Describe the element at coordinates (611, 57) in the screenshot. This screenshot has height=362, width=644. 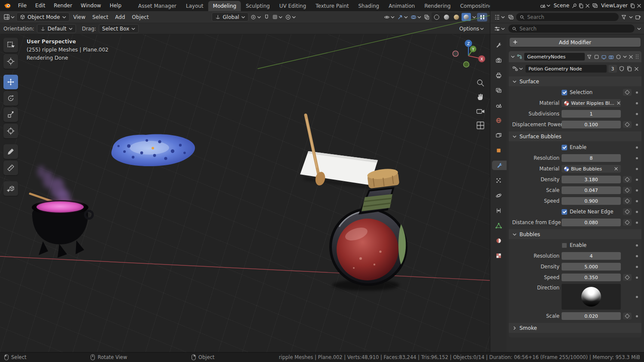
I see `render-display-toggle` at that location.